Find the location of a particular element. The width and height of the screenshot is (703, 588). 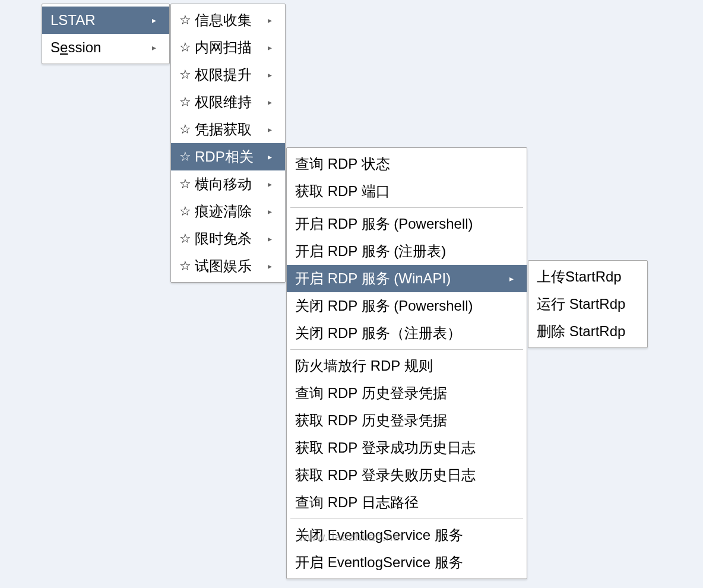

menu-item-label: 获取 RDP 登录失败历史日志 is located at coordinates (404, 475).